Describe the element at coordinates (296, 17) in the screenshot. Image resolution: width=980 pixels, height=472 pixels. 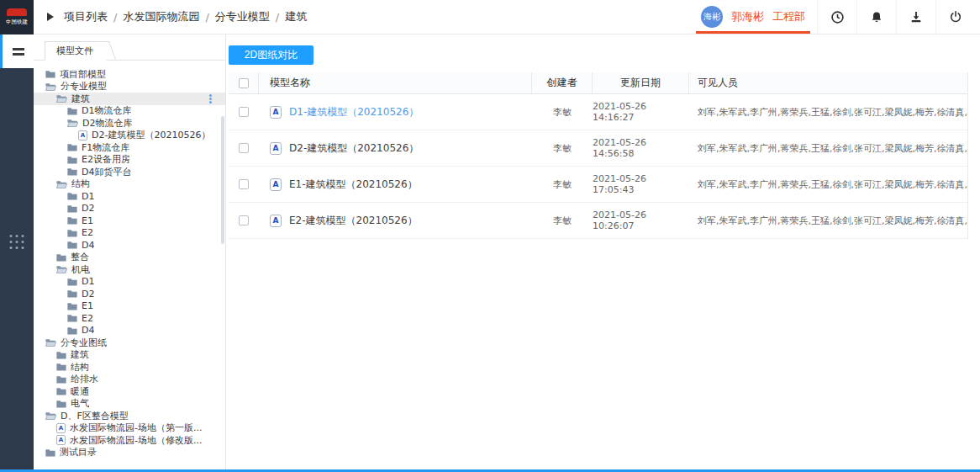
I see `breadcrumb-item: 建筑` at that location.